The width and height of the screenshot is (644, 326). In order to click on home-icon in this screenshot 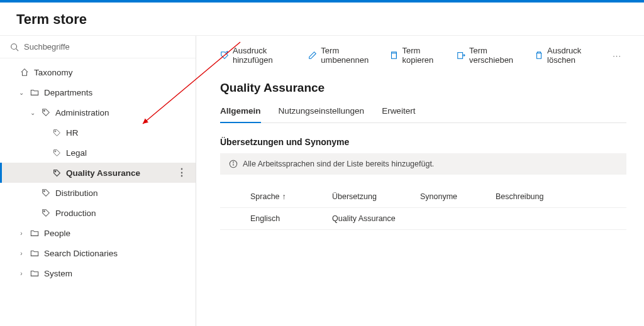, I will do `click(25, 72)`.